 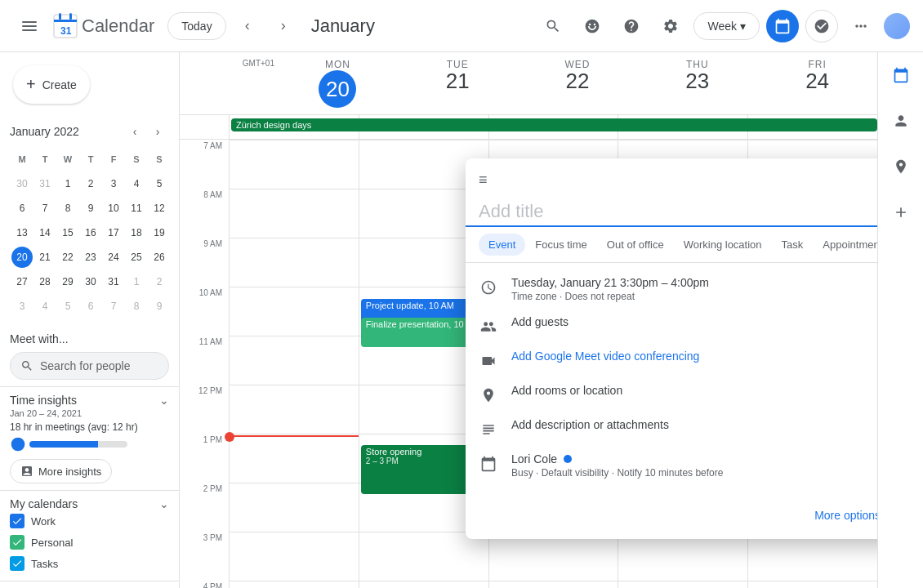 What do you see at coordinates (91, 257) in the screenshot?
I see `mini-cal-day: 23` at bounding box center [91, 257].